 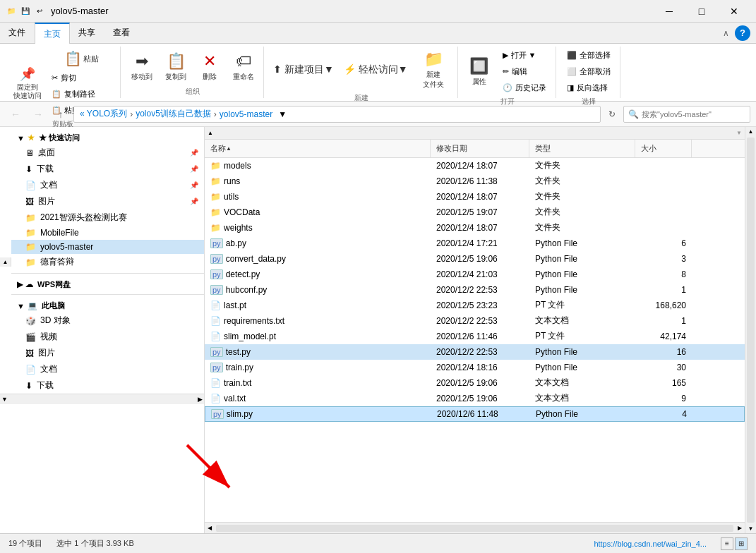 What do you see at coordinates (474, 321) in the screenshot?
I see `table-row: 📄 requirements.txt 2020/12/2 22:53 文本文档 …` at bounding box center [474, 321].